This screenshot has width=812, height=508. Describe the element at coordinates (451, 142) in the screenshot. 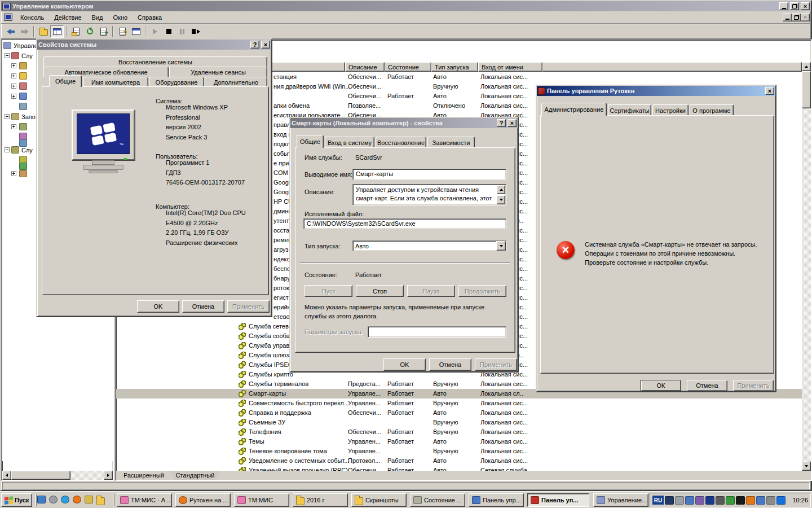

I see `tab-dependencies: Зависимости` at that location.